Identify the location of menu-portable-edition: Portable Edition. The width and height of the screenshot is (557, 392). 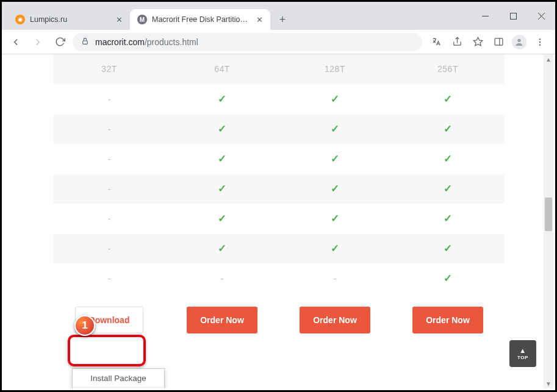
(118, 388).